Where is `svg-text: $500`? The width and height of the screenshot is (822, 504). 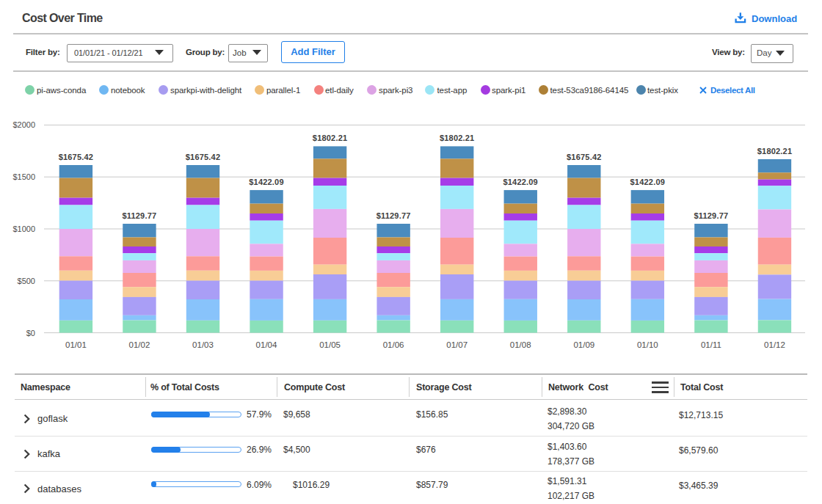 svg-text: $500 is located at coordinates (26, 281).